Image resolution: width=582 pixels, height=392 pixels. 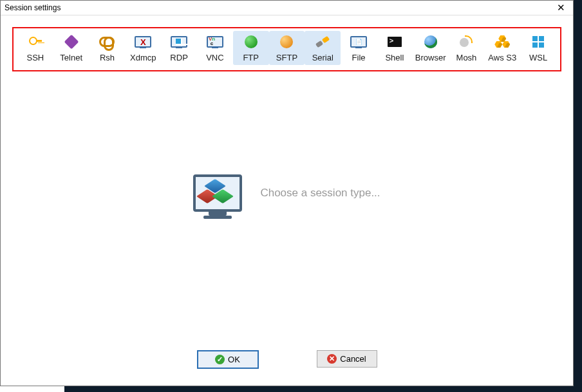 What do you see at coordinates (251, 42) in the screenshot?
I see `green-globe-icon` at bounding box center [251, 42].